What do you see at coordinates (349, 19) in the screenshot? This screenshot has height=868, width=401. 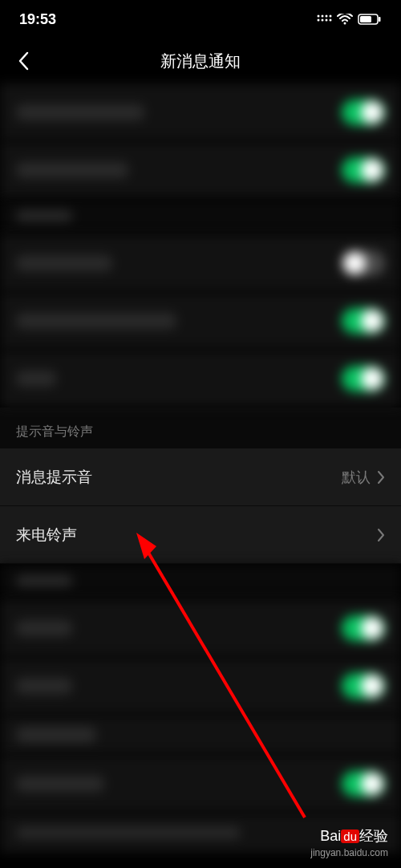 I see `status-icons` at bounding box center [349, 19].